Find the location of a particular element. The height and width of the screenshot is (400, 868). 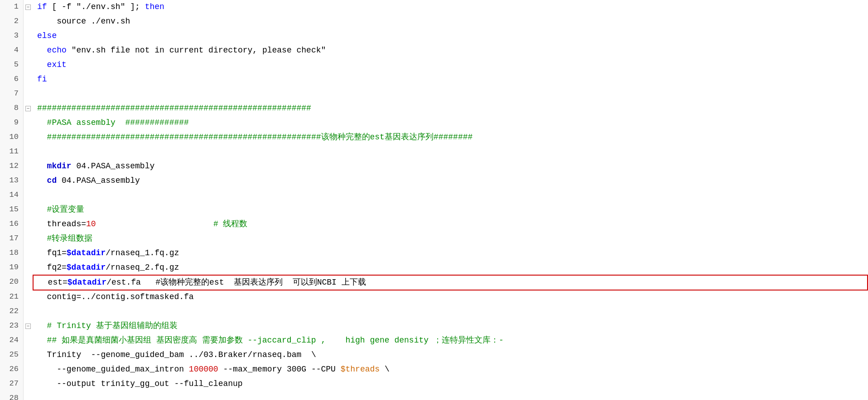

token: #转录组数据 is located at coordinates (65, 238).